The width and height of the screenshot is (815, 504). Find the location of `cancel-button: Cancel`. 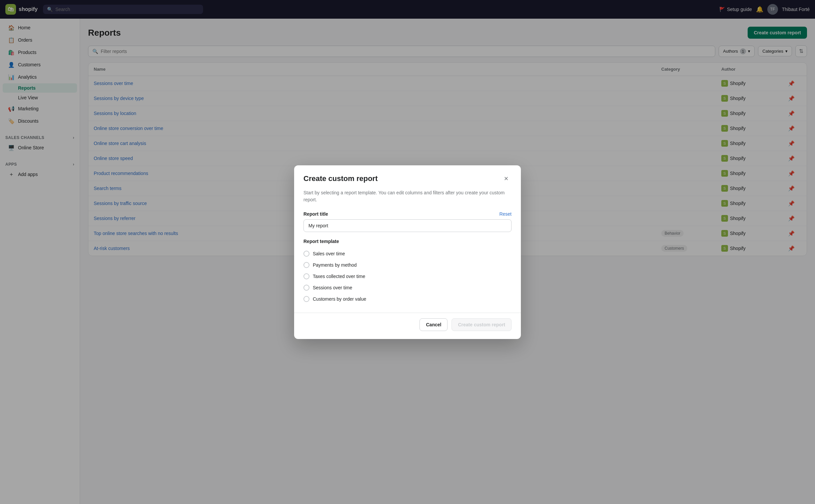

cancel-button: Cancel is located at coordinates (434, 325).